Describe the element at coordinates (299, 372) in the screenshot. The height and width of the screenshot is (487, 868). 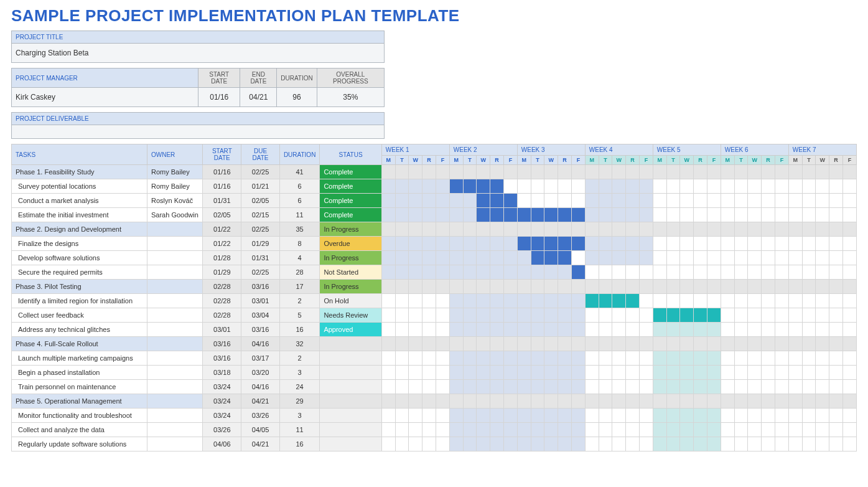
I see `task-duration: 3` at that location.